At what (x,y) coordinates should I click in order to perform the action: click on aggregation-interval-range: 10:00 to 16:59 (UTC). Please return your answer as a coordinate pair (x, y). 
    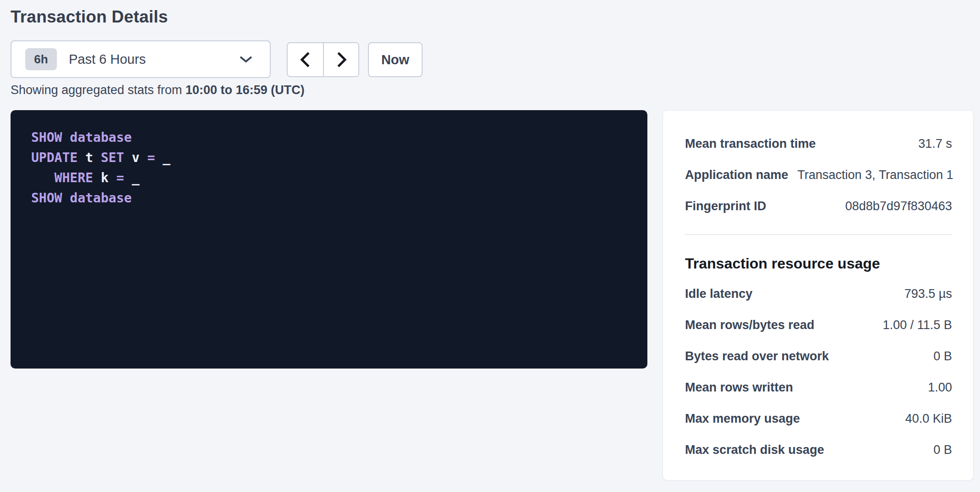
    Looking at the image, I should click on (245, 90).